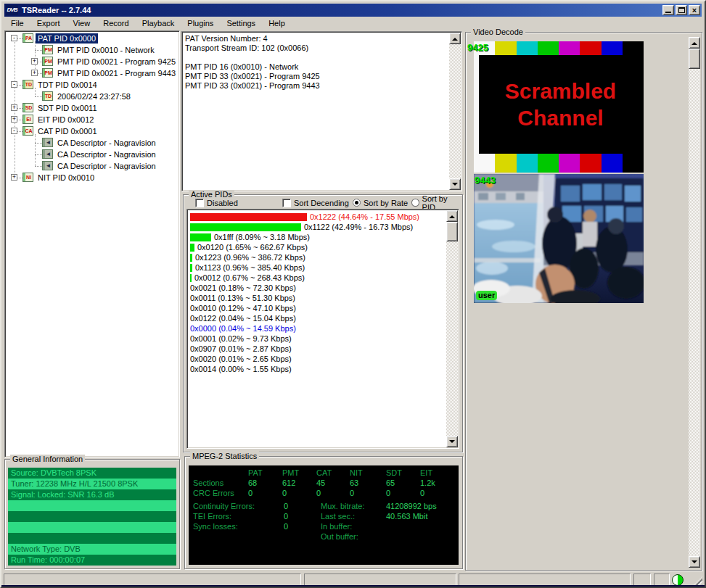 The width and height of the screenshot is (706, 588). What do you see at coordinates (317, 257) in the screenshot?
I see `pid-row: 0x1223 (0.96% ~ 386.72 Kbps)` at bounding box center [317, 257].